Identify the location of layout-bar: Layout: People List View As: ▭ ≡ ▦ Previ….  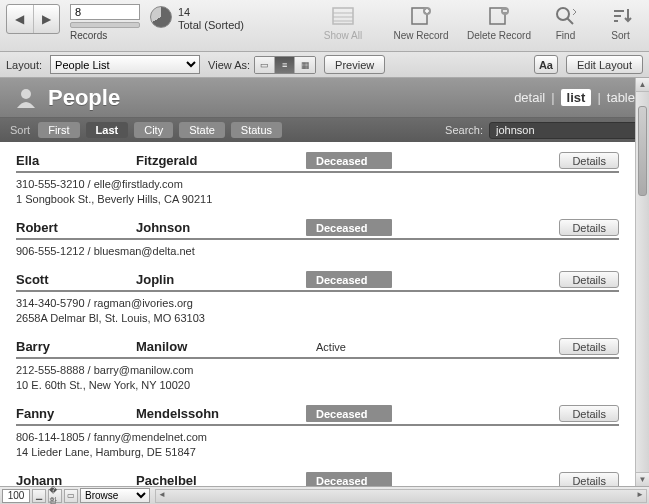
(324, 65).